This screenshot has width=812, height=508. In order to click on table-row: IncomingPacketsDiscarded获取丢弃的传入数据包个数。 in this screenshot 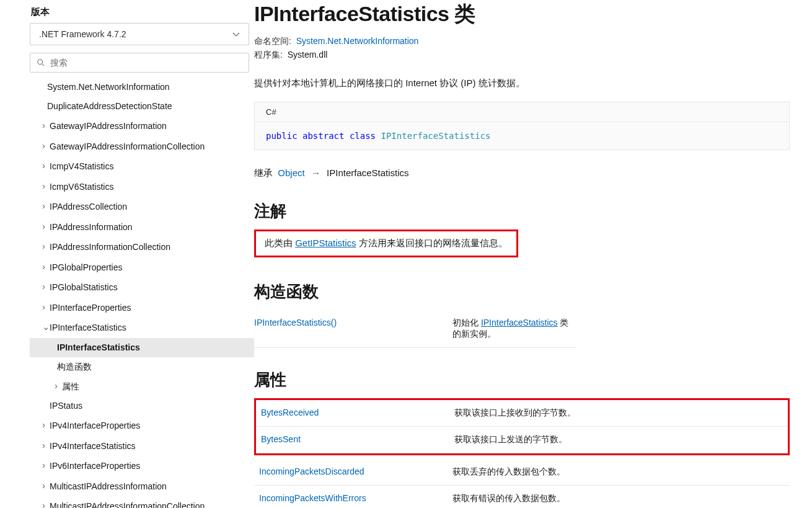, I will do `click(522, 473)`.